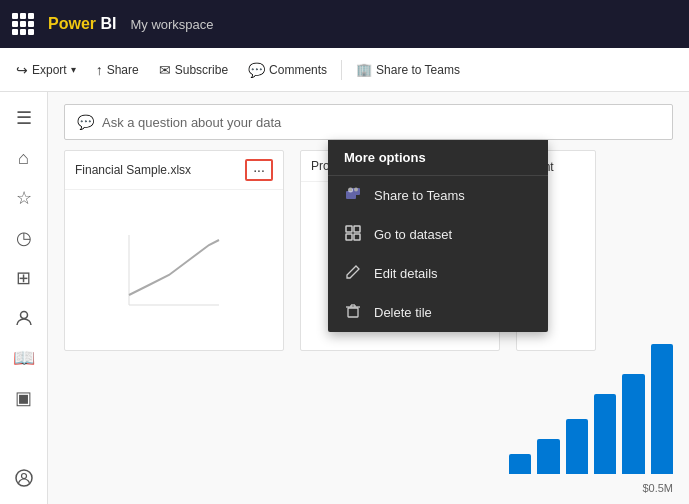 The height and width of the screenshot is (504, 689). I want to click on topbar: Power BI My workspace, so click(344, 24).